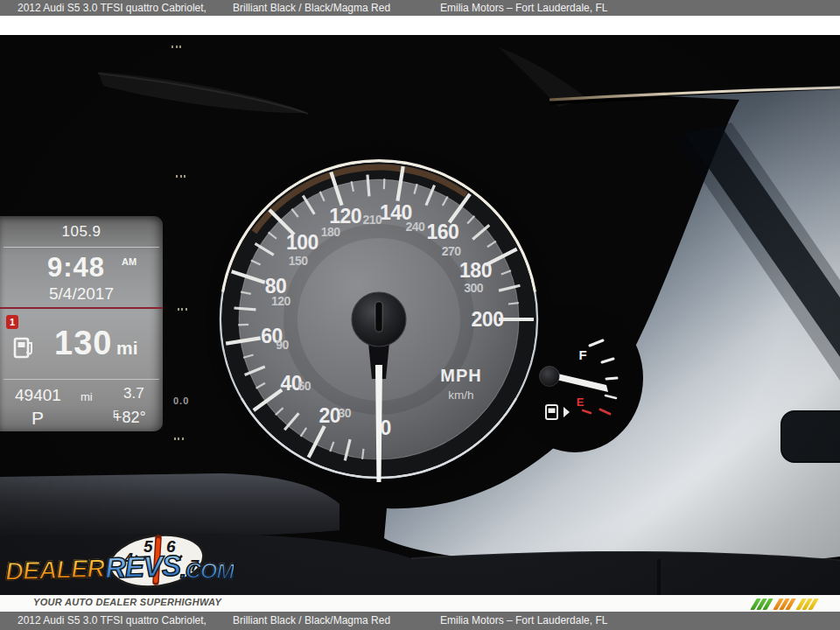 Image resolution: width=840 pixels, height=630 pixels. What do you see at coordinates (786, 604) in the screenshot?
I see `hatch-stripes-logo` at bounding box center [786, 604].